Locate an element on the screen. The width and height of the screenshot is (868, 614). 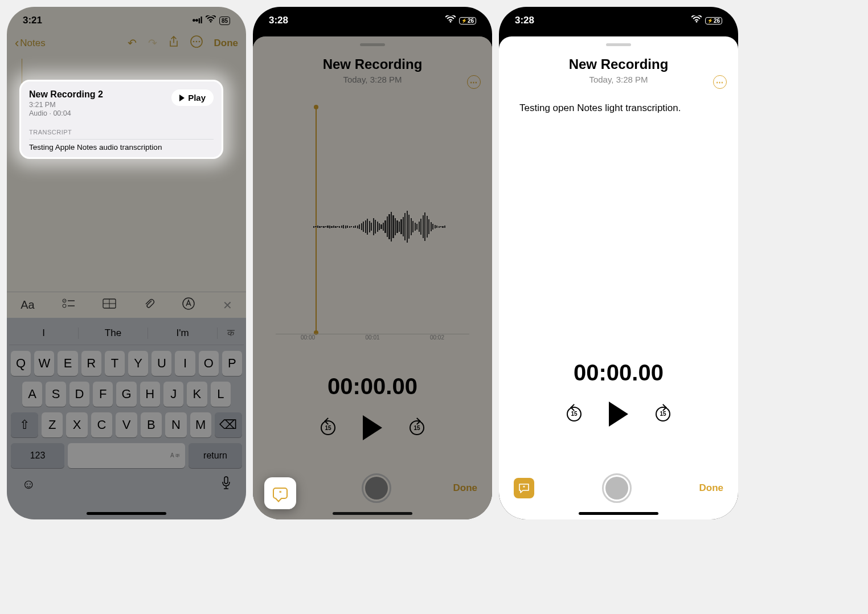
done-button: Done is located at coordinates (712, 488).